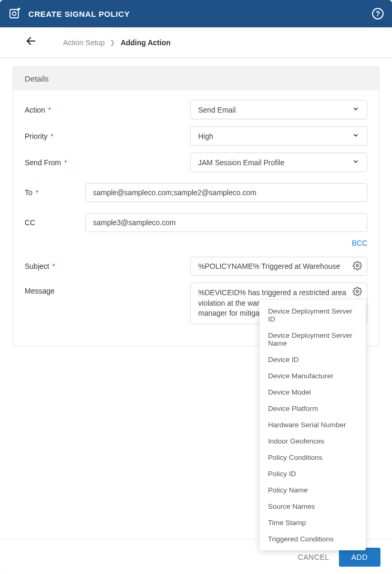 The height and width of the screenshot is (574, 392). I want to click on dropdown-item: Policy Conditions, so click(313, 458).